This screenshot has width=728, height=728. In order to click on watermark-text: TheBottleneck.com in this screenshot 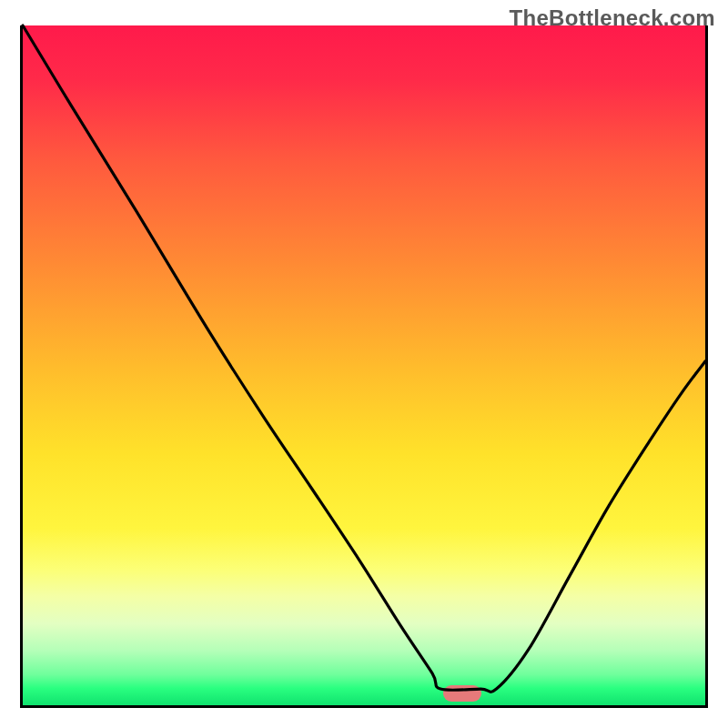, I will do `click(612, 18)`.